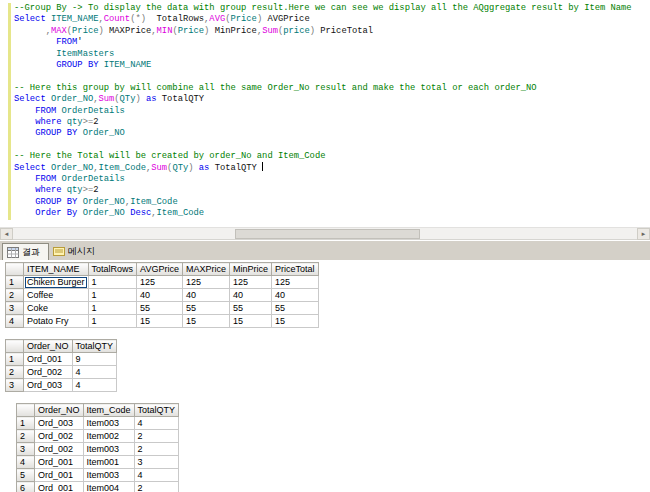  What do you see at coordinates (160, 270) in the screenshot?
I see `column-header: AVGPrice` at bounding box center [160, 270].